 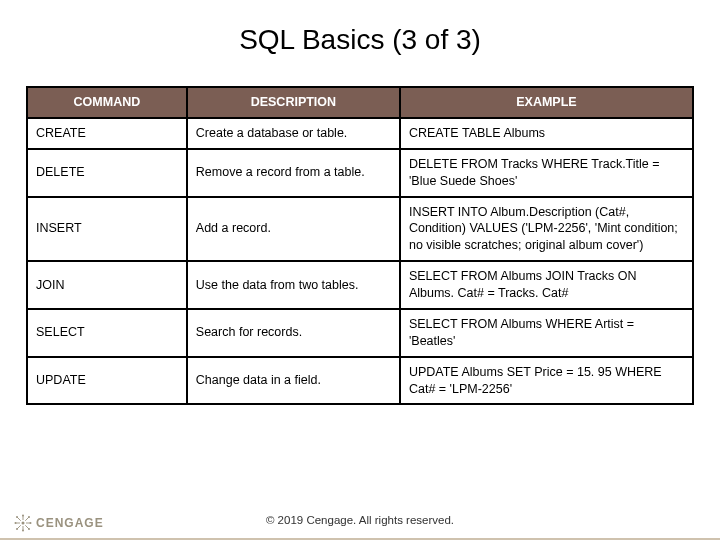 What do you see at coordinates (107, 134) in the screenshot?
I see `cell-command: CREATE` at bounding box center [107, 134].